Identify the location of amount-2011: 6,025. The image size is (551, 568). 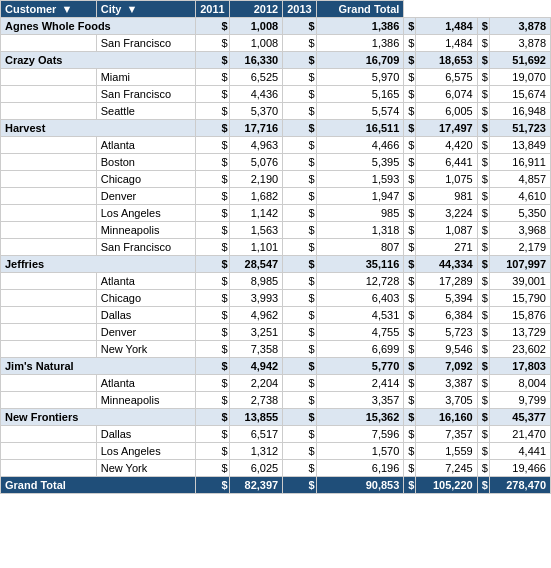
(256, 468).